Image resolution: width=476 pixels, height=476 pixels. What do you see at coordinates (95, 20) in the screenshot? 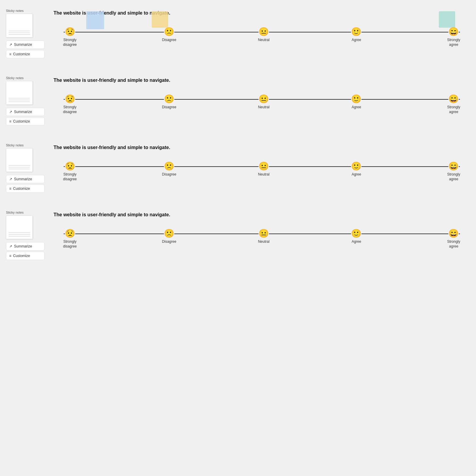
I see `sticky-note-blue` at bounding box center [95, 20].